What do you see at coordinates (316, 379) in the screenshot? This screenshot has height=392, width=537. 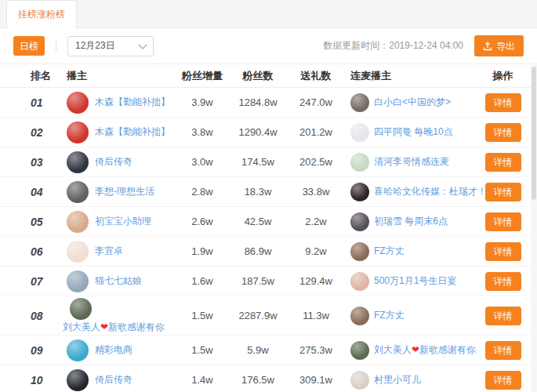 I see `gifts-count-value: 309.1w` at bounding box center [316, 379].